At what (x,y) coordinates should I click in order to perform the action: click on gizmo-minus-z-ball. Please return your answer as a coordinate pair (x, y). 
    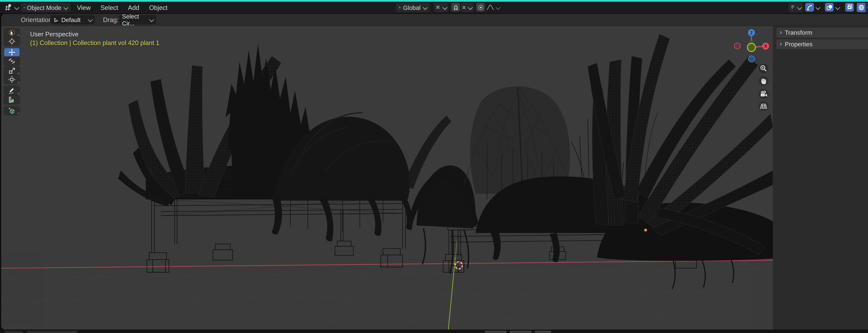
    Looking at the image, I should click on (751, 59).